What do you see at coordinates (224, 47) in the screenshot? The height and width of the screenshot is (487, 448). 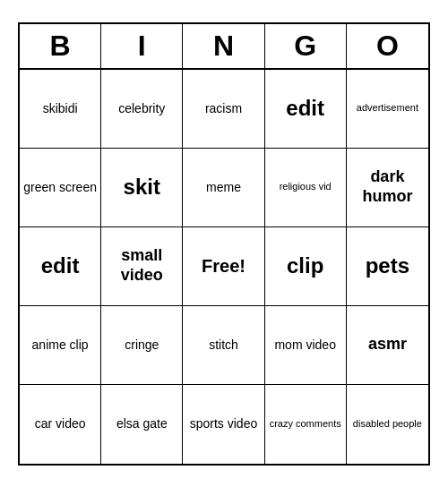 I see `header-letter: N` at bounding box center [224, 47].